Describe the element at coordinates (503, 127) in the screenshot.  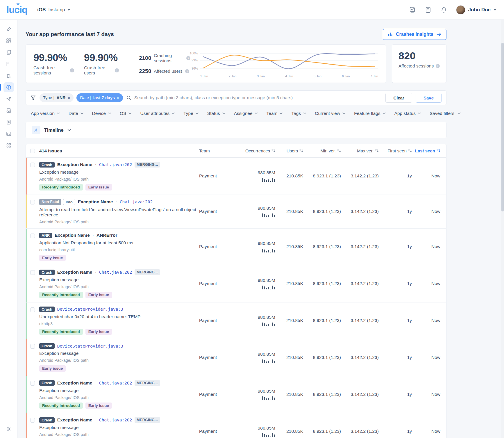
I see `scrollbar-thumb` at that location.